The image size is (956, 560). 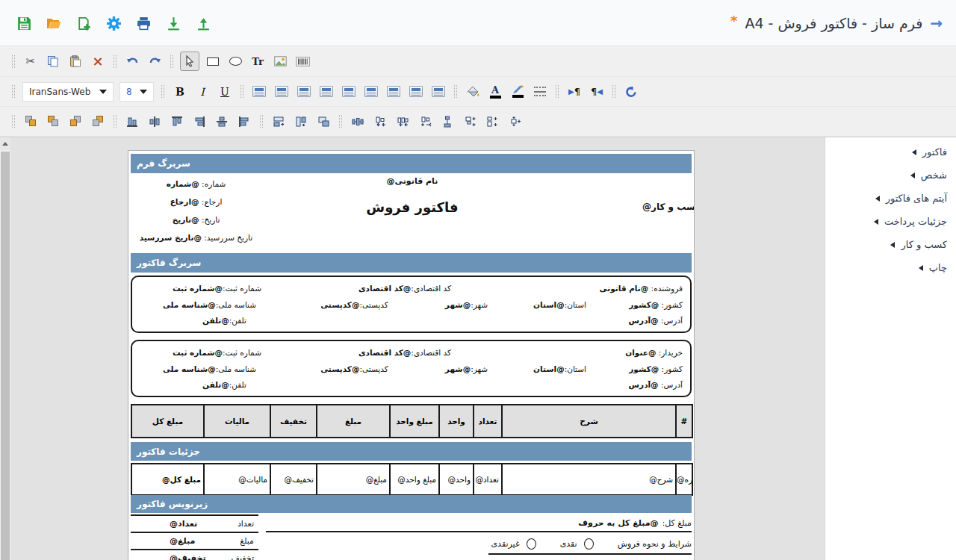 I want to click on scrollbar-thumb, so click(x=5, y=355).